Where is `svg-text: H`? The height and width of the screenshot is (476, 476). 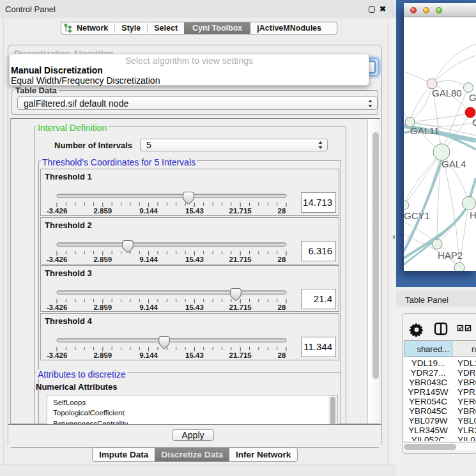
svg-text: H is located at coordinates (473, 215).